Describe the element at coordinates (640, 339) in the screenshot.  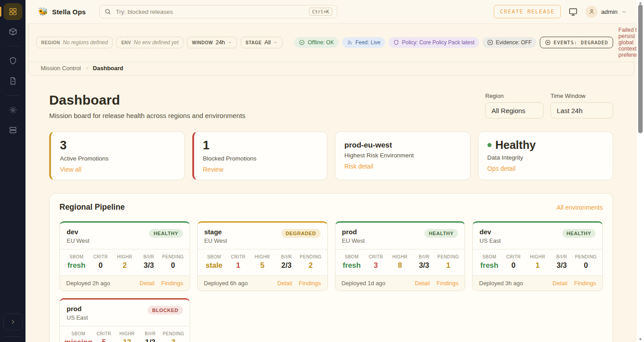
I see `scroll-down-arrow: ▼` at that location.